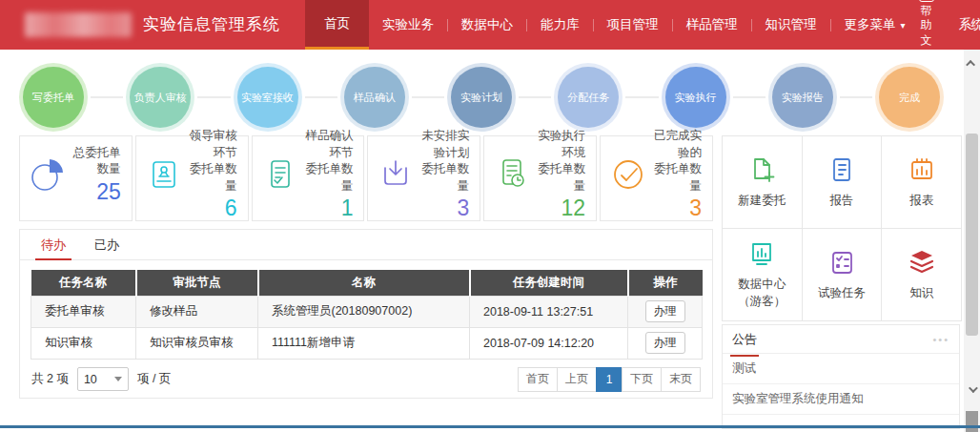 This screenshot has width=980, height=432. I want to click on pie-chart-icon, so click(49, 175).